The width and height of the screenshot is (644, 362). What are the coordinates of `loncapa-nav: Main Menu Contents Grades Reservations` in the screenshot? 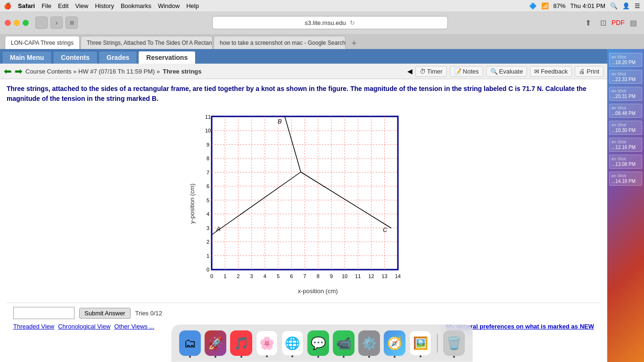 It's located at (304, 57).